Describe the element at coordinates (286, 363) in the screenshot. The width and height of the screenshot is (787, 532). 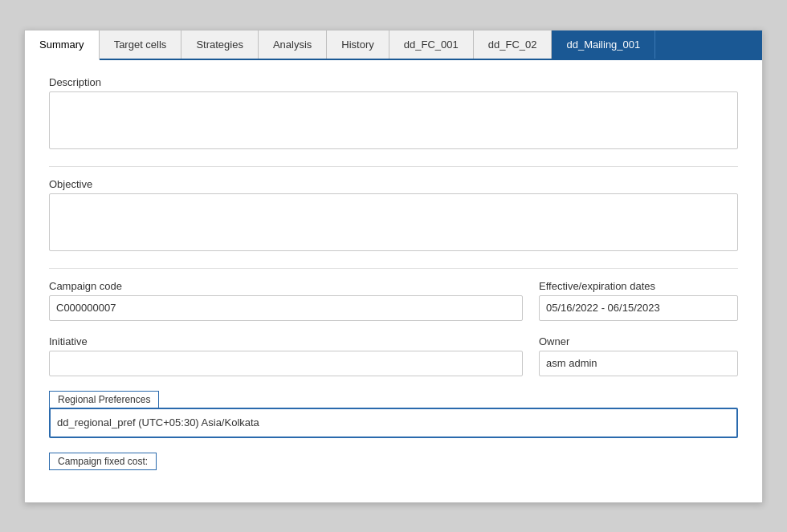
I see `initiative-input` at that location.